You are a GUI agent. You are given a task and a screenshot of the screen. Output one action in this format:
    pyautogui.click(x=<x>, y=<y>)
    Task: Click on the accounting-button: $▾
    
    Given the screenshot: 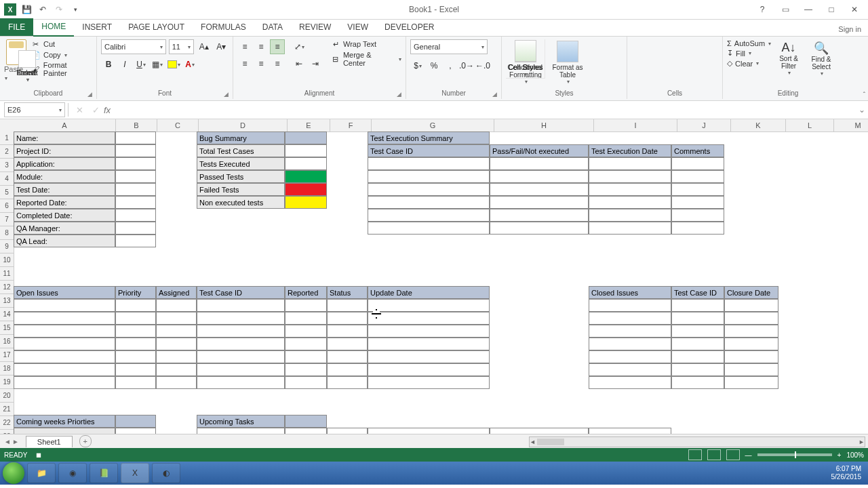 What is the action you would take?
    pyautogui.click(x=418, y=66)
    